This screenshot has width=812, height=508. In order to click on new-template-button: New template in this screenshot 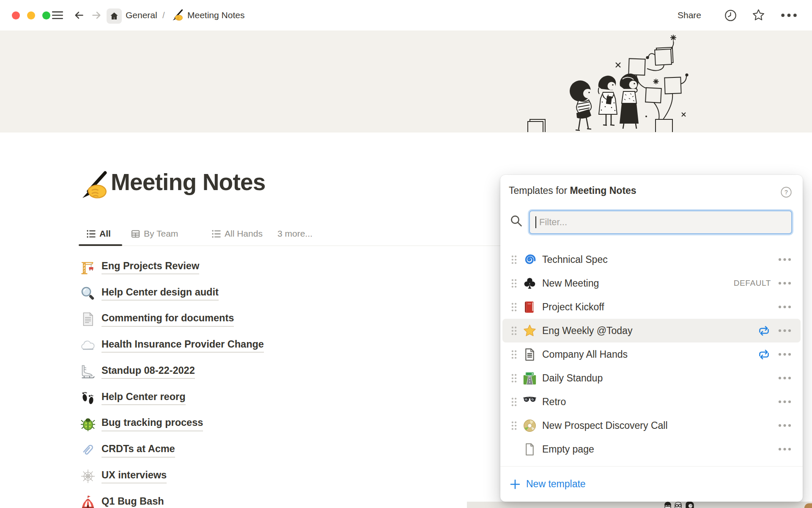, I will do `click(651, 484)`.